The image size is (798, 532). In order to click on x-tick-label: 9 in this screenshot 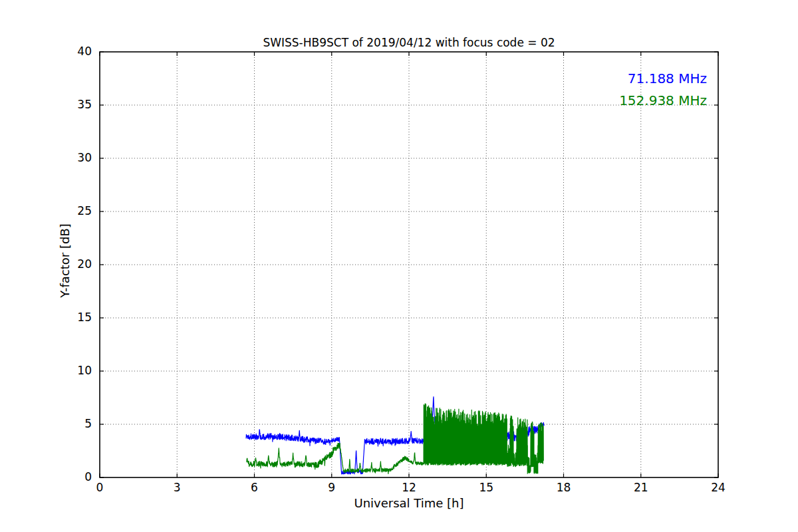, I will do `click(332, 487)`.